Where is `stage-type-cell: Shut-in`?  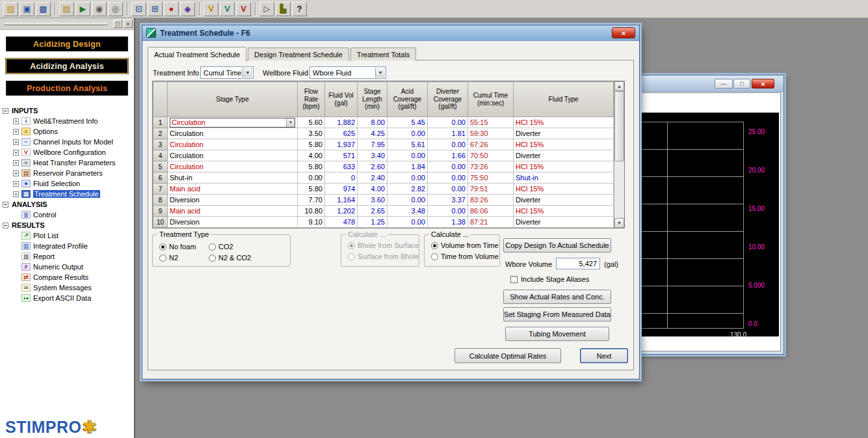 stage-type-cell: Shut-in is located at coordinates (233, 178).